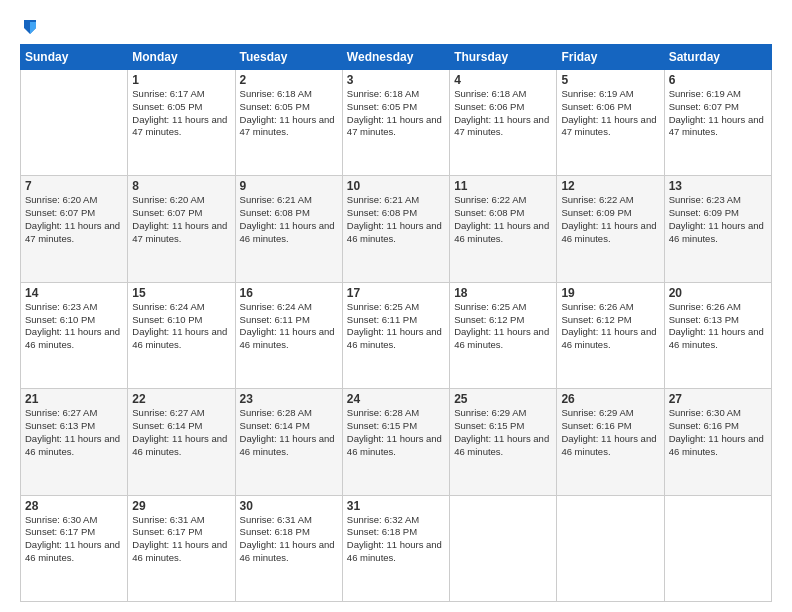  What do you see at coordinates (610, 442) in the screenshot?
I see `calendar-day-cell: 26Sunrise: 6:29 AMSunset: 6:16 PMDayligh…` at bounding box center [610, 442].